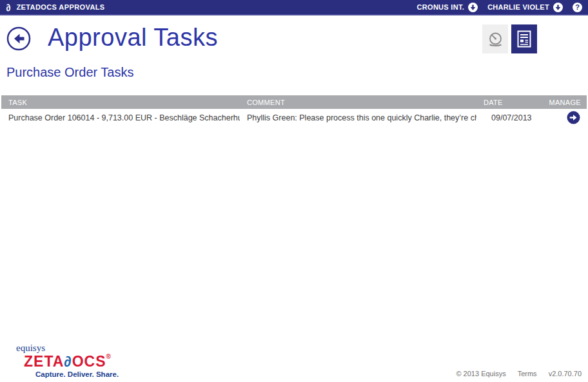  Describe the element at coordinates (44, 361) in the screenshot. I see `wordmark-zeta: ZETA` at that location.